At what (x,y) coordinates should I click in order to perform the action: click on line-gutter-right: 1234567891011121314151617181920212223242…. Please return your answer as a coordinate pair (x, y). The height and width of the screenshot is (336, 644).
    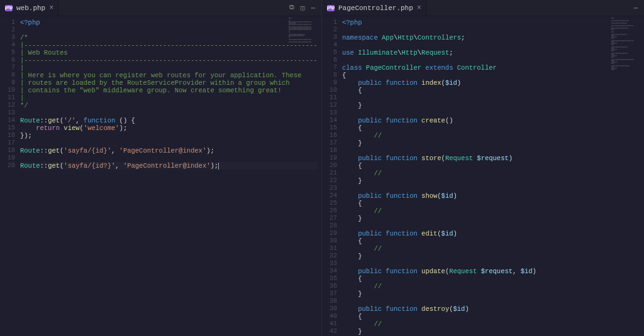
    Looking at the image, I should click on (332, 176).